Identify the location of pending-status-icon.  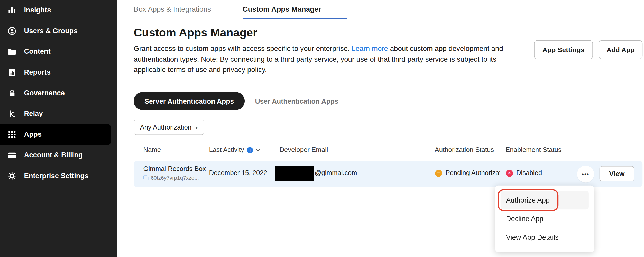
(438, 173).